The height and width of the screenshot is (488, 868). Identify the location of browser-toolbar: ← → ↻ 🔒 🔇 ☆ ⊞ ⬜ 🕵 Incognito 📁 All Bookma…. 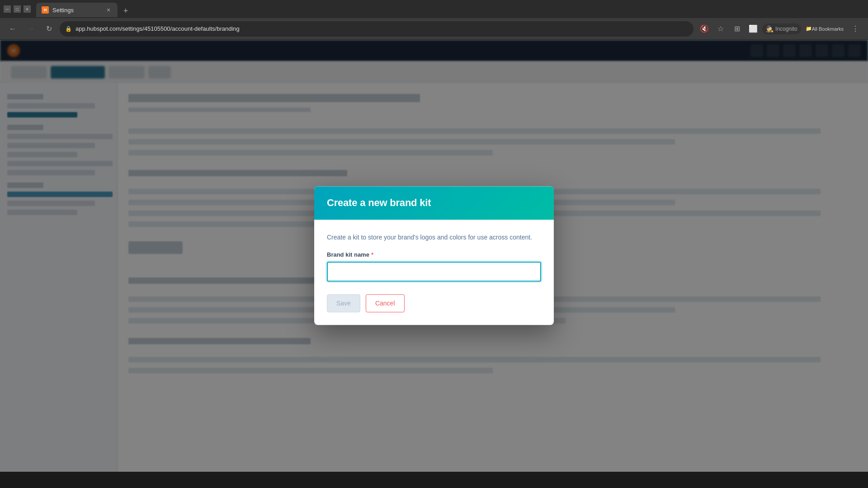
(434, 29).